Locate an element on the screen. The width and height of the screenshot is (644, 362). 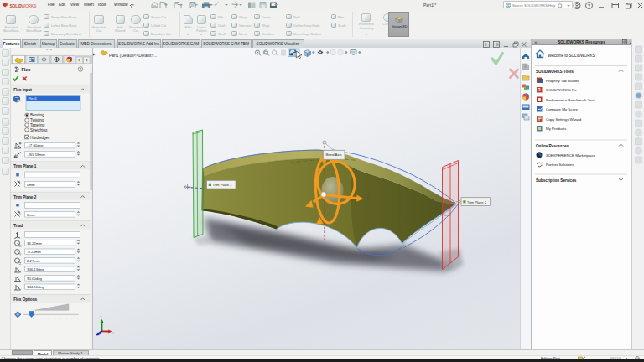
svg-text: Flex Options is located at coordinates (25, 298).